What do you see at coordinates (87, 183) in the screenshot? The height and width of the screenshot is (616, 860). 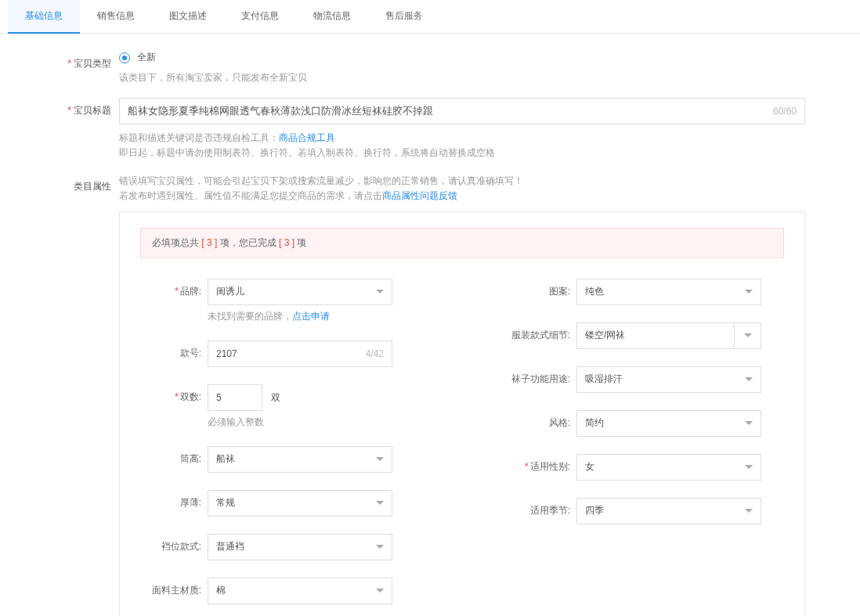 I see `label-category-attrs: 类目属性` at bounding box center [87, 183].